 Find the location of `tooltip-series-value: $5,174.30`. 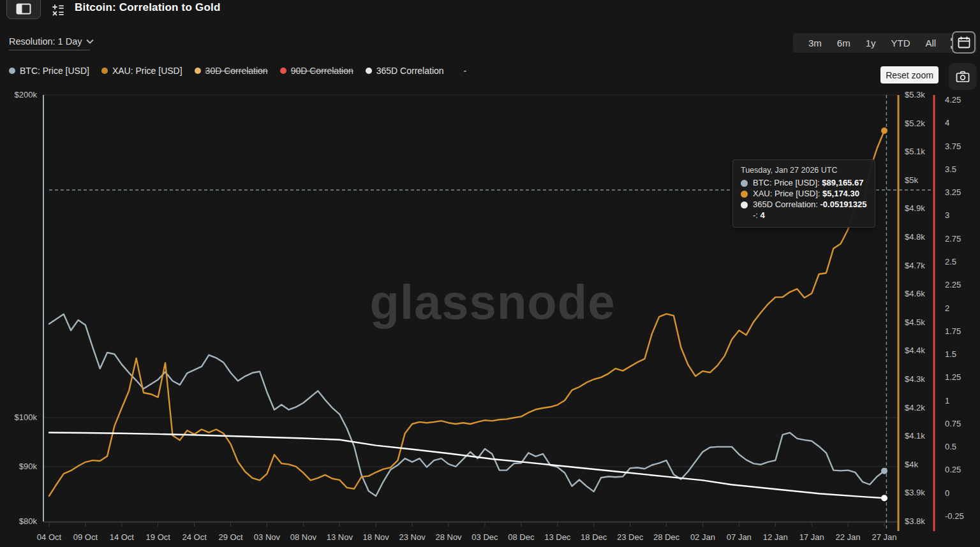

tooltip-series-value: $5,174.30 is located at coordinates (841, 194).